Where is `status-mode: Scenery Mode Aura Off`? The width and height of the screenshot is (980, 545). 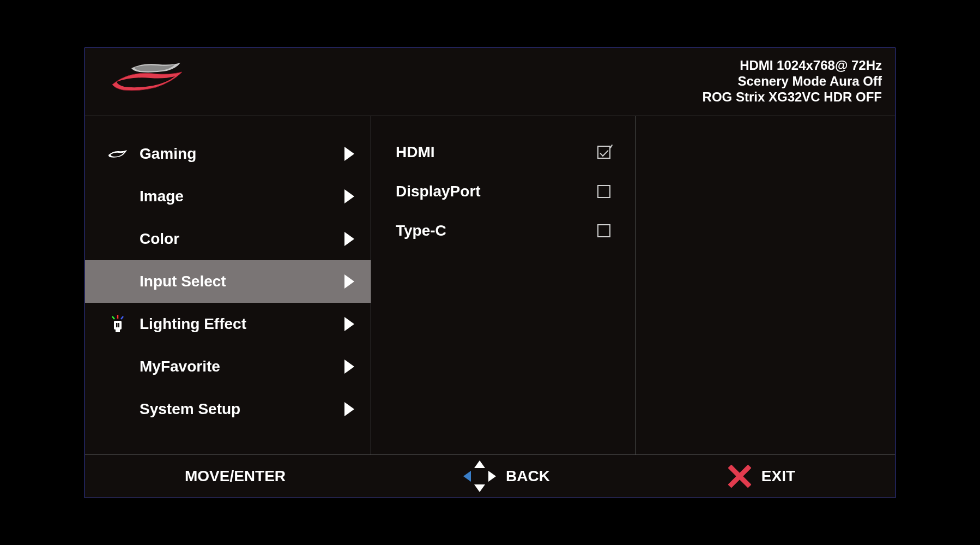 status-mode: Scenery Mode Aura Off is located at coordinates (793, 82).